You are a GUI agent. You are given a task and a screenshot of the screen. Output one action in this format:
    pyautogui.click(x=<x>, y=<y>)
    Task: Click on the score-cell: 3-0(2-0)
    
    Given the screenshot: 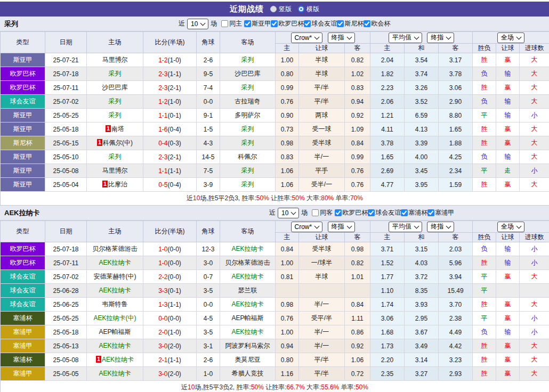 What is the action you would take?
    pyautogui.click(x=170, y=346)
    